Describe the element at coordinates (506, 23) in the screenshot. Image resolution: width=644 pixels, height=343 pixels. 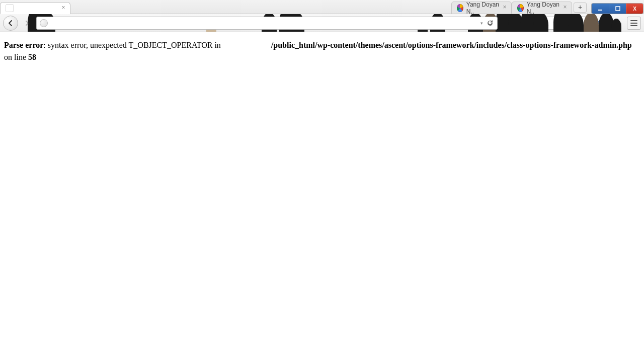
I see `google-chip-icon: g` at that location.